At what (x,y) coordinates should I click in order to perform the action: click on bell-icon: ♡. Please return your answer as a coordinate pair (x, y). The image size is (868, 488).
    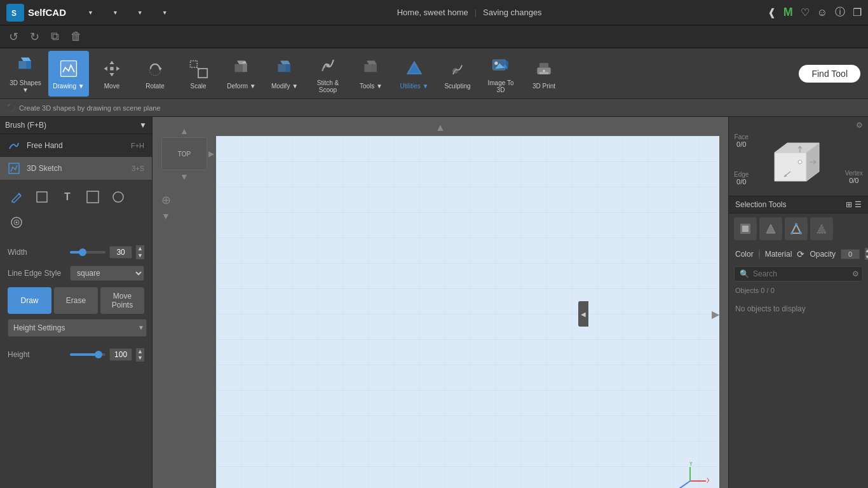
    Looking at the image, I should click on (805, 13).